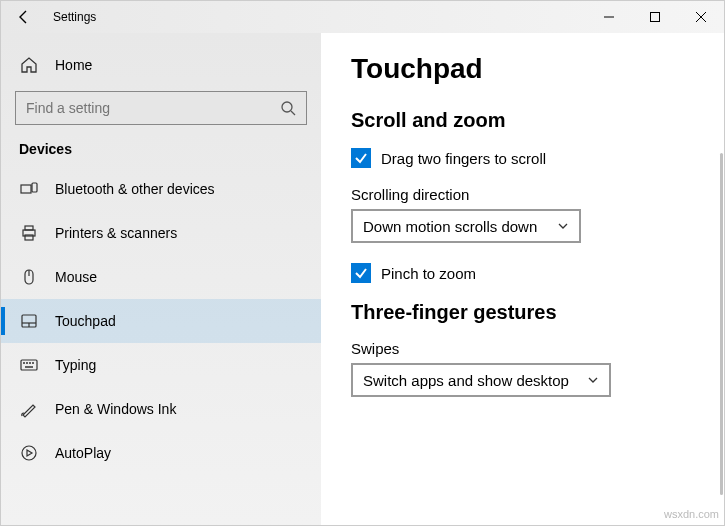  What do you see at coordinates (522, 312) in the screenshot?
I see `section-three-finger: Three-finger gestures` at bounding box center [522, 312].